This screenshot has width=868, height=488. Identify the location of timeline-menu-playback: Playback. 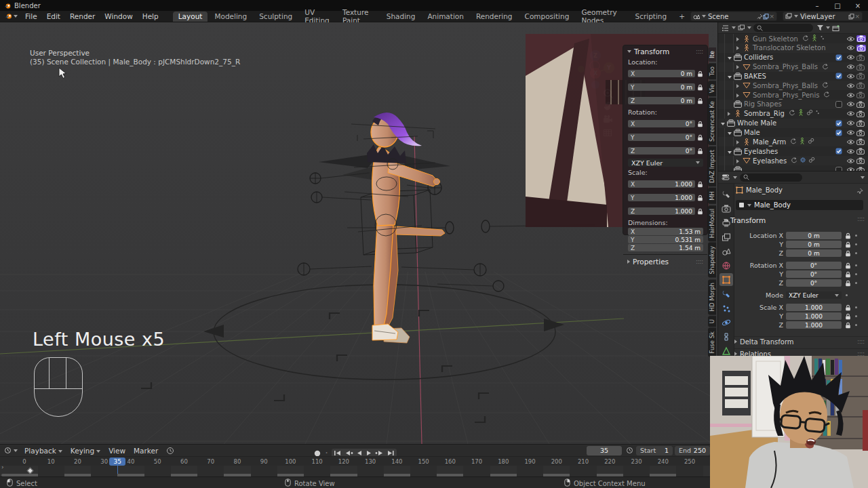
(43, 450).